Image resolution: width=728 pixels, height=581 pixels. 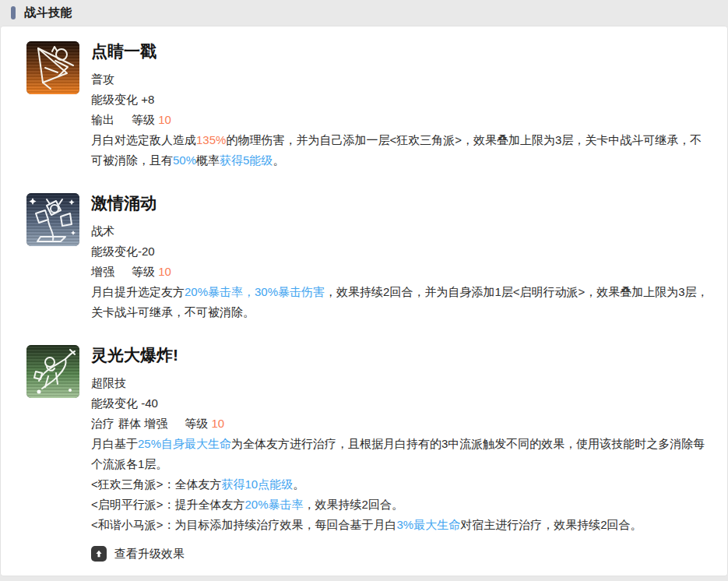 I want to click on description-line: 月白基于25%自身最大生命为全体友方进行治疗，且根据月白持有的3中流派触发不同的…, so click(x=402, y=454).